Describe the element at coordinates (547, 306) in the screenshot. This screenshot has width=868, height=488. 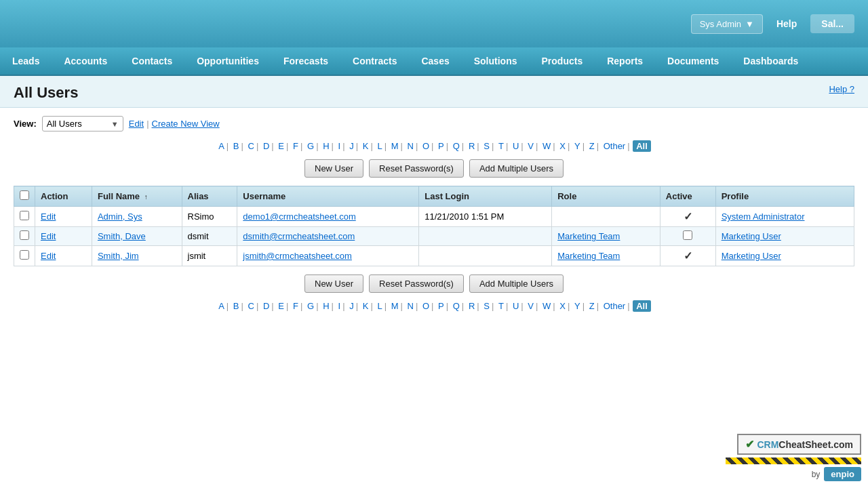
I see `alpha-bot-W: W` at that location.